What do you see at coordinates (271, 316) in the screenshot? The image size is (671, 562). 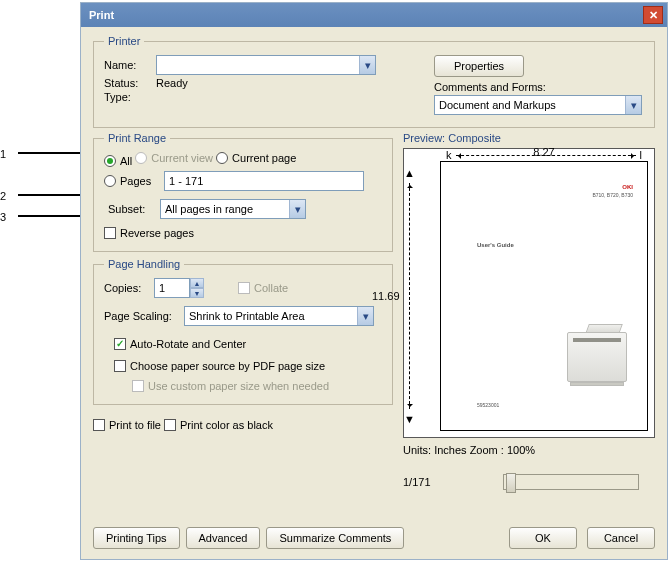 I see `scaling-value: Shrink to Printable Area` at bounding box center [271, 316].